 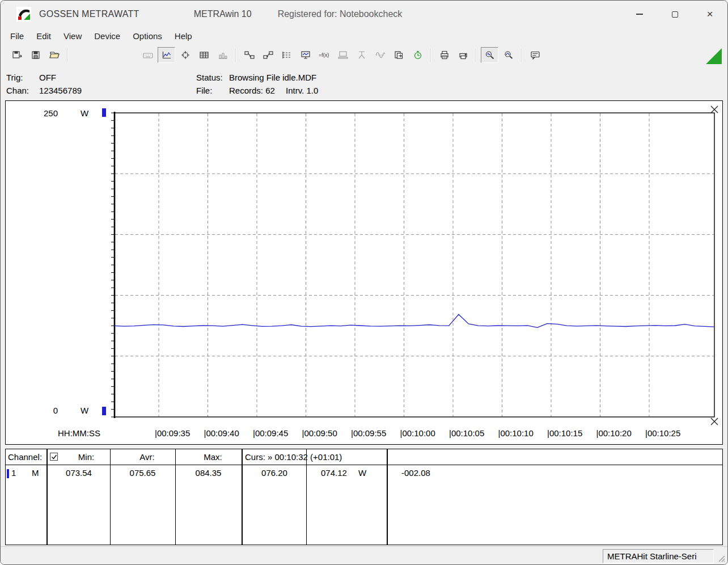 I want to click on folder-open-icon, so click(x=54, y=55).